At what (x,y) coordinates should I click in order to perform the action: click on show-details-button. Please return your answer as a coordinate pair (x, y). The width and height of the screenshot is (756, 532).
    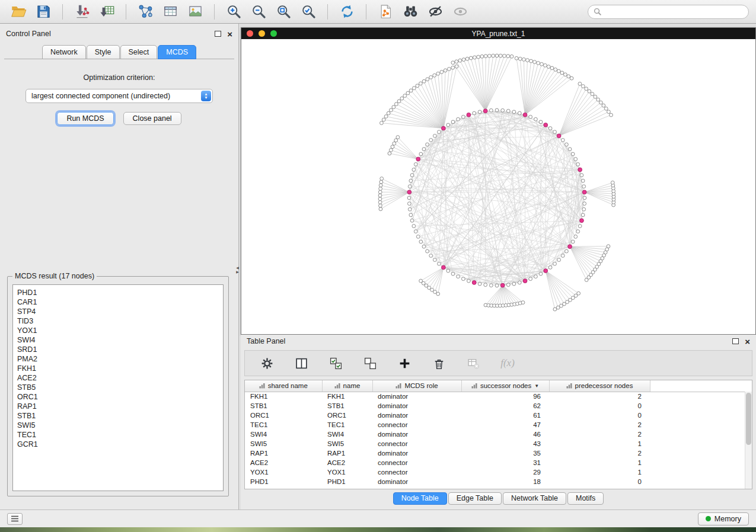
    Looking at the image, I should click on (460, 12).